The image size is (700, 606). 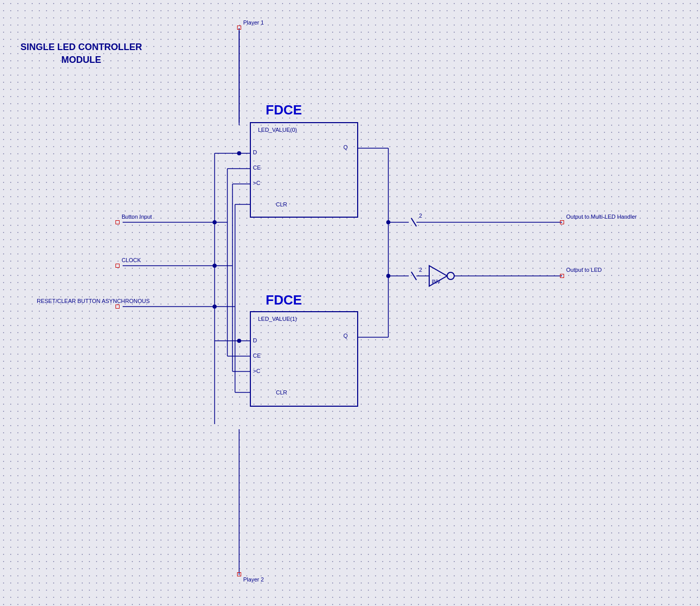 What do you see at coordinates (345, 147) in the screenshot?
I see `fdce1-q-label: Q` at bounding box center [345, 147].